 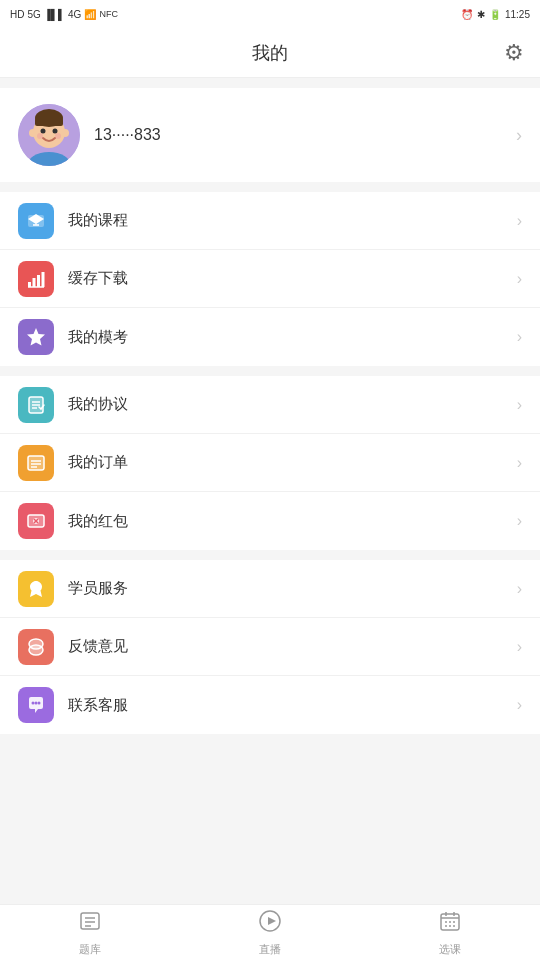 I want to click on status-bar: HD 5G ▐▌▌ 4G 📶 NFC ⏰ ✱ 🔋 11:25, so click(x=270, y=14).